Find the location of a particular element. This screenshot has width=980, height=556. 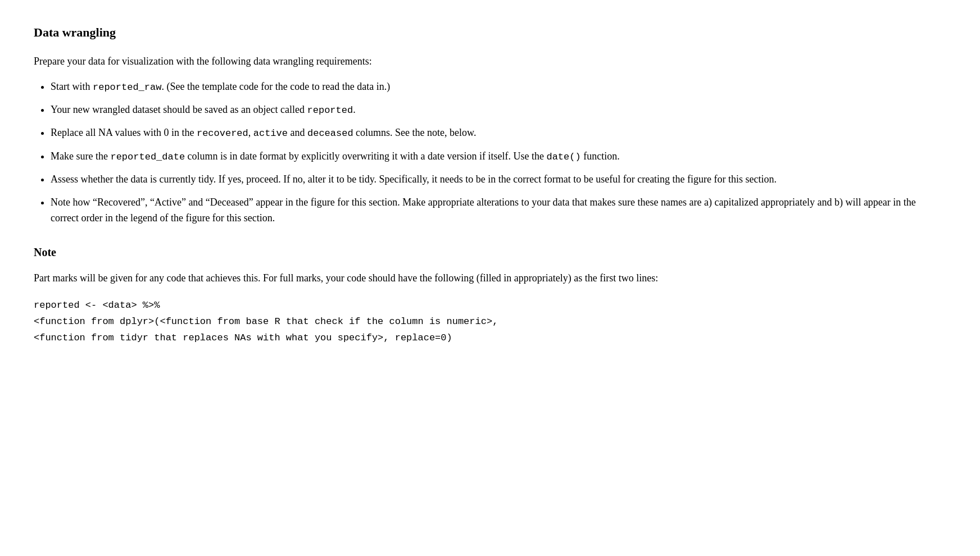

list-item-3-code2: active is located at coordinates (271, 134).